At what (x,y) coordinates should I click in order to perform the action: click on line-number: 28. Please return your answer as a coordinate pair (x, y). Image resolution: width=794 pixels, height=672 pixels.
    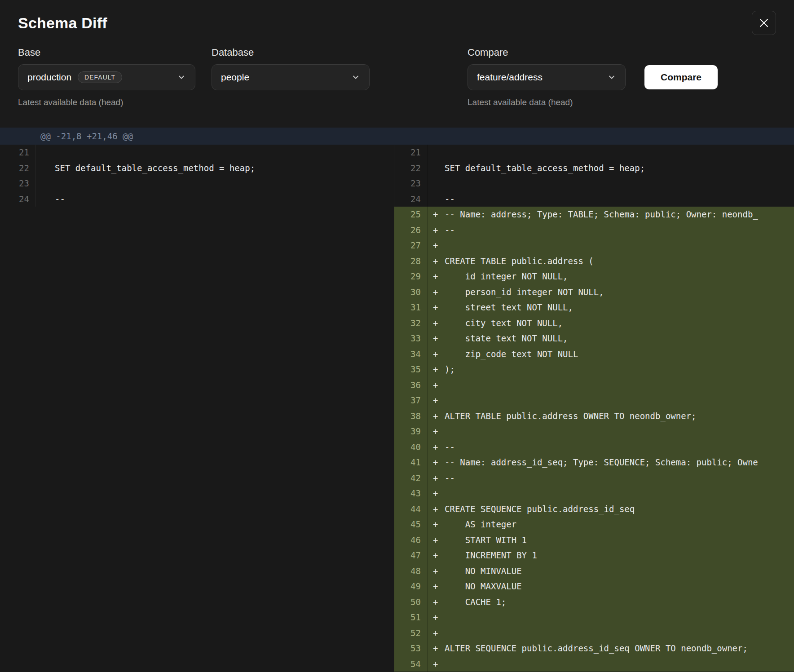
    Looking at the image, I should click on (411, 261).